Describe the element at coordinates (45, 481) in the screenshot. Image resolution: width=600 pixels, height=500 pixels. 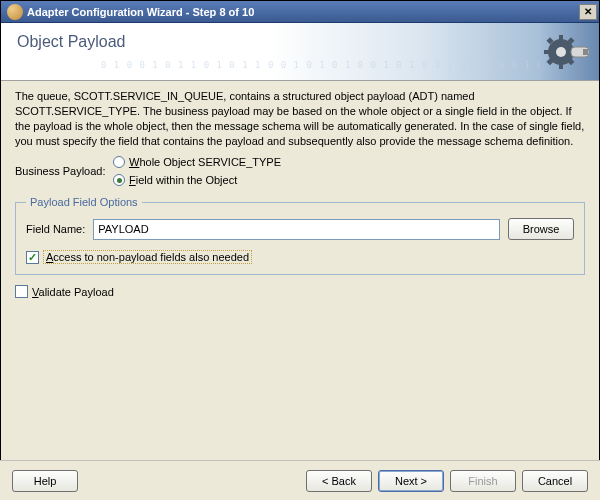
I see `help-button: Help` at that location.